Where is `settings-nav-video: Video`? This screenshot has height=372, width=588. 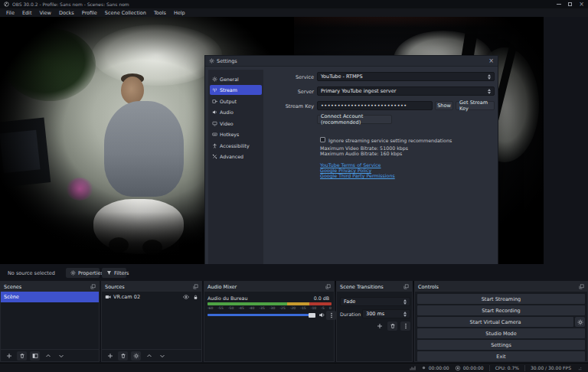
settings-nav-video: Video is located at coordinates (236, 124).